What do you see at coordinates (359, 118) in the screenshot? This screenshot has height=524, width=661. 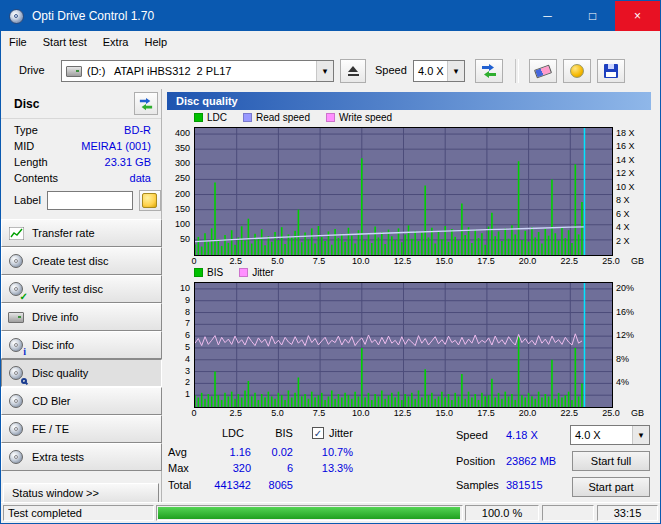 I see `legend-item-write-speed: Write speed` at bounding box center [359, 118].